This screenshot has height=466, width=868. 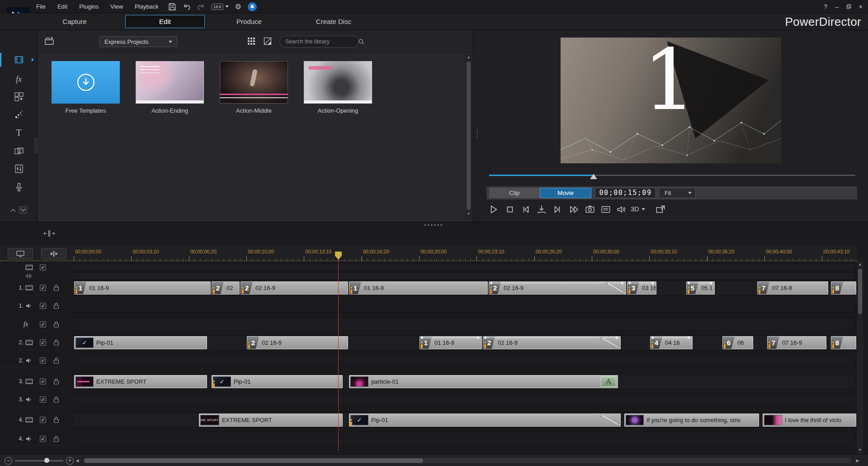 What do you see at coordinates (514, 193) in the screenshot?
I see `clip-mode-button: Clip` at bounding box center [514, 193].